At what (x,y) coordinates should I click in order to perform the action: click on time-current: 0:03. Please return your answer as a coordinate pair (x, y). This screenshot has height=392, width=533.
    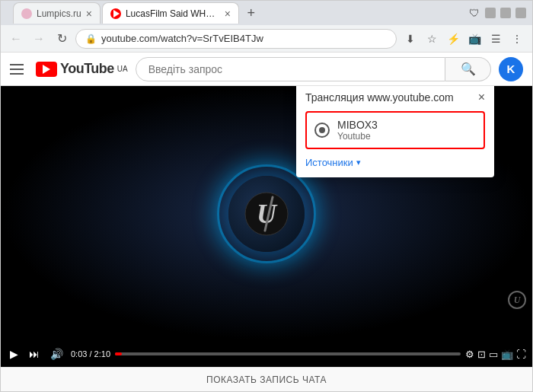
    Looking at the image, I should click on (79, 354).